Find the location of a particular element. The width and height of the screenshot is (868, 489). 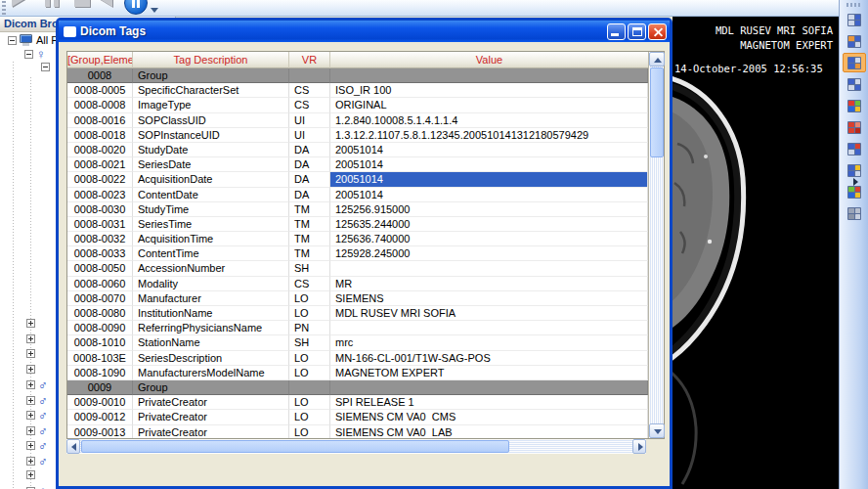

header-cell-tag-description: Tag Description is located at coordinates (211, 61).